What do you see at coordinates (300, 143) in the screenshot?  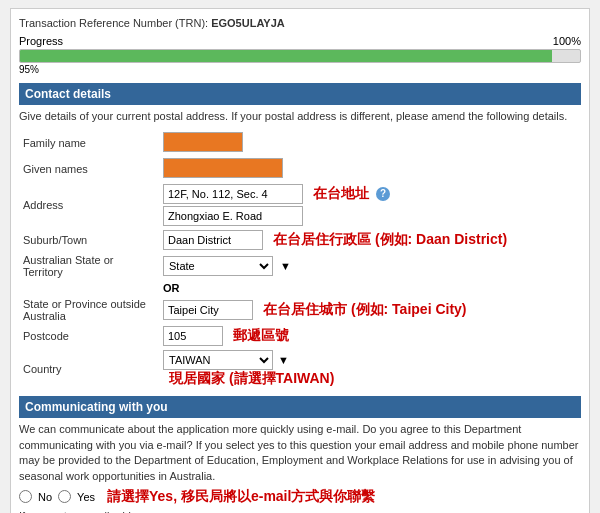 I see `family-name-row: Family name` at bounding box center [300, 143].